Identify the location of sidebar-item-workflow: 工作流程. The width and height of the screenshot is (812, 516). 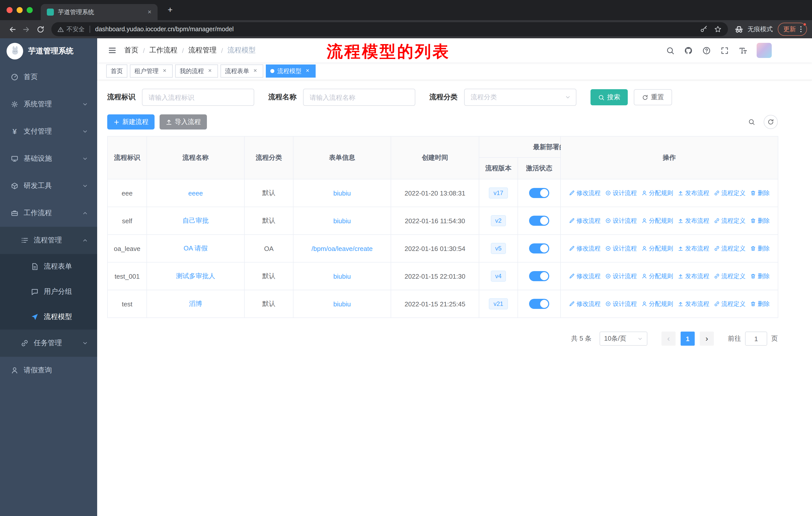
(49, 213).